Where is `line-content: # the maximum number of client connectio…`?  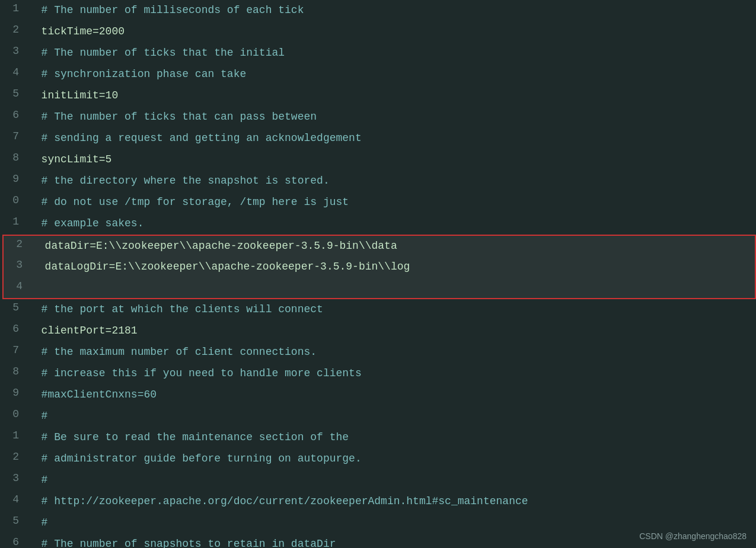
line-content: # the maximum number of client connectio… is located at coordinates (390, 352).